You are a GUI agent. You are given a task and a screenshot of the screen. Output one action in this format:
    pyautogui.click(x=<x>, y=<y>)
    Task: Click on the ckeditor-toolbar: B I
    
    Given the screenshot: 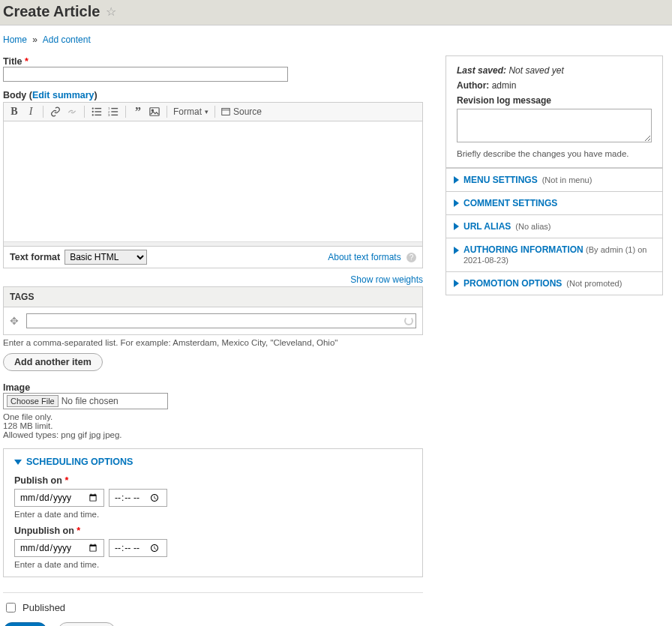 What is the action you would take?
    pyautogui.click(x=213, y=112)
    